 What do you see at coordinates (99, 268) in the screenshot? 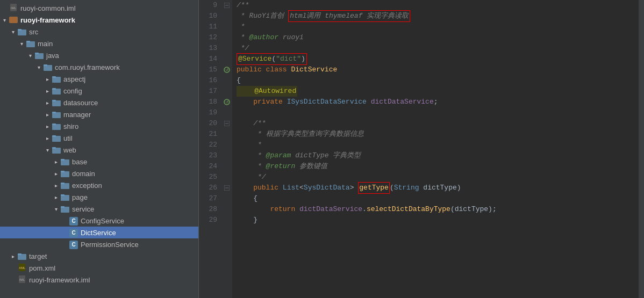
I see `tree-item-pom-xml: XMLpom.xml` at bounding box center [99, 268].